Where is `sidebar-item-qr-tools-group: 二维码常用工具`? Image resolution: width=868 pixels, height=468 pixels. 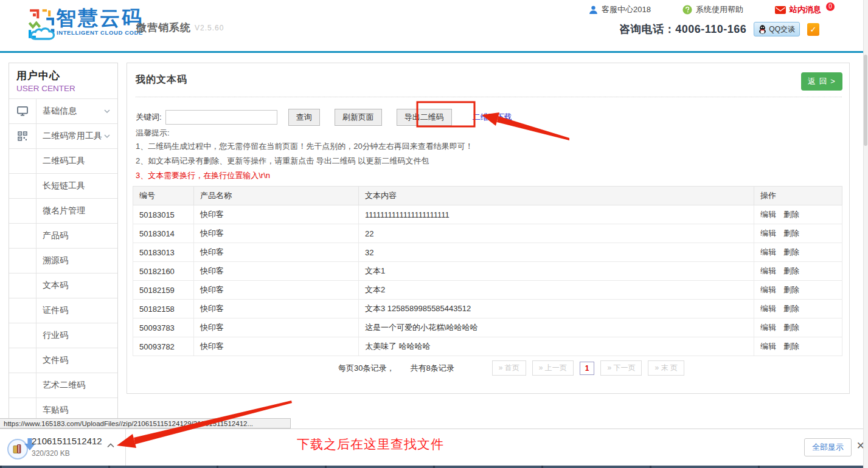 sidebar-item-qr-tools-group: 二维码常用工具 is located at coordinates (63, 136).